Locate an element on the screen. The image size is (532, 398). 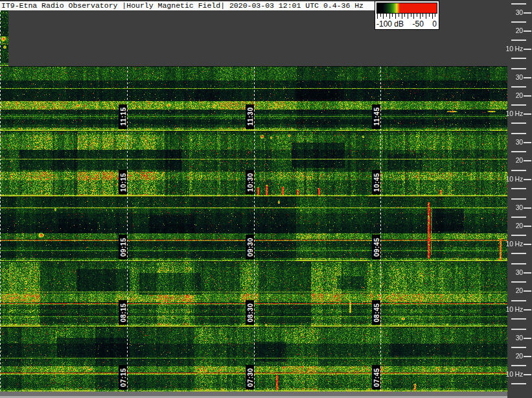
time-label: 08:45 is located at coordinates (376, 312).